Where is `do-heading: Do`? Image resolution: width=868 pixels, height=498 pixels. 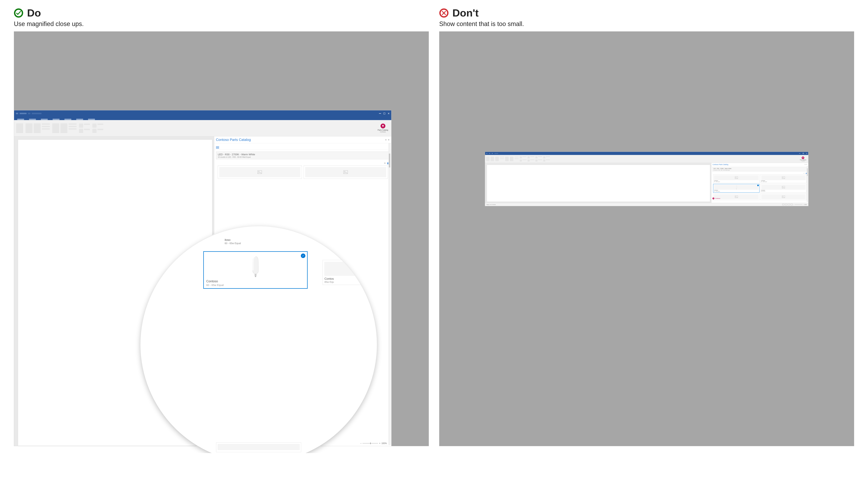 do-heading: Do is located at coordinates (34, 13).